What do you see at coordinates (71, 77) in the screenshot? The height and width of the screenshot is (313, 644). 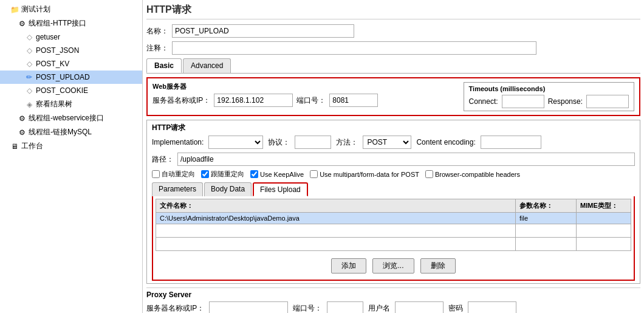 I see `sidebar-item-post-upload: ✏ POST_UPLOAD` at bounding box center [71, 77].